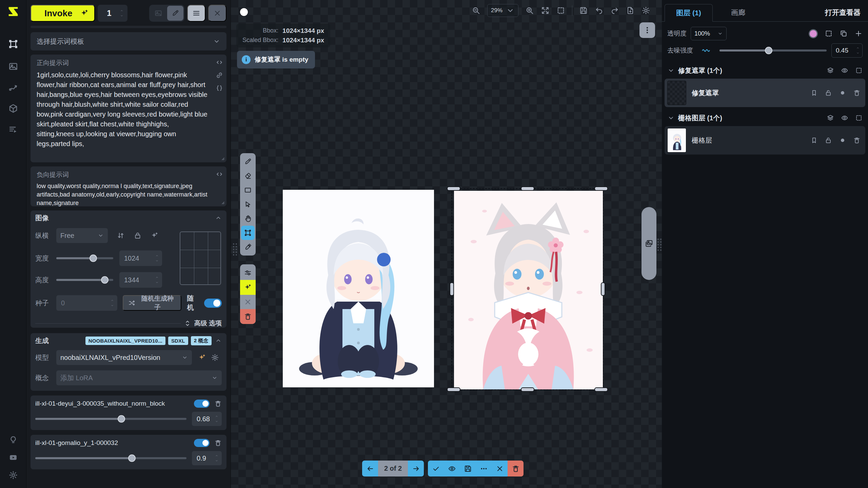 This screenshot has width=868, height=488. What do you see at coordinates (13, 440) in the screenshot?
I see `support-button` at bounding box center [13, 440].